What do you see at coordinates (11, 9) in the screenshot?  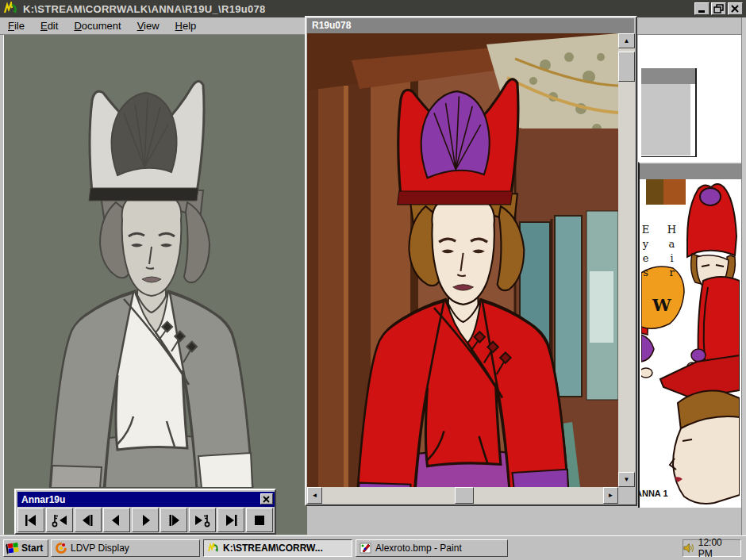 I see `app-icon` at bounding box center [11, 9].